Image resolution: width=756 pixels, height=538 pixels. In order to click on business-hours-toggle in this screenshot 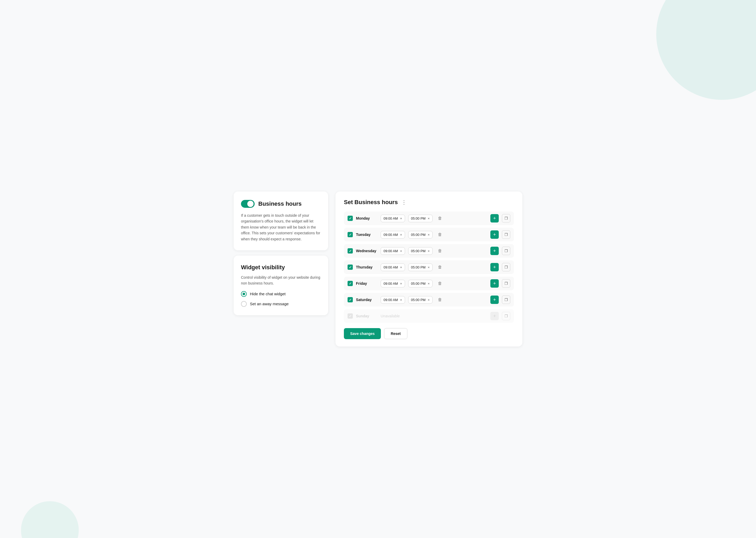, I will do `click(248, 204)`.